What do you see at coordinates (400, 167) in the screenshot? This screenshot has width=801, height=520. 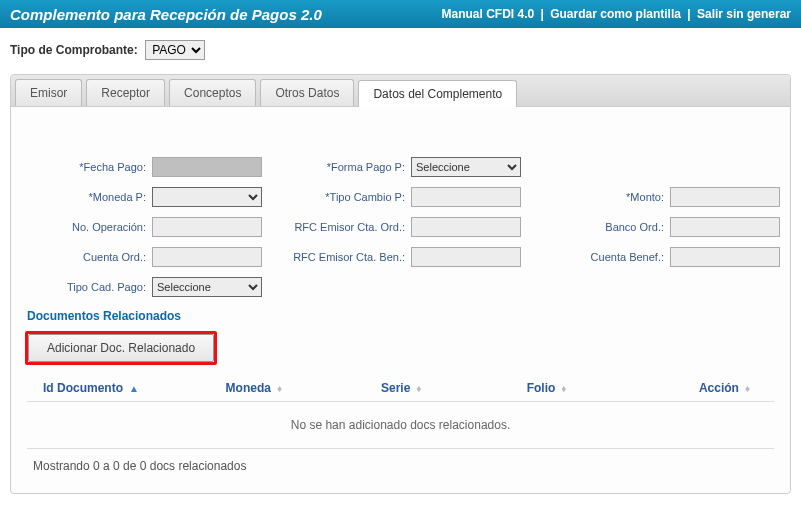 I see `field-forma-pago: *Forma Pago P: Seleccione` at bounding box center [400, 167].